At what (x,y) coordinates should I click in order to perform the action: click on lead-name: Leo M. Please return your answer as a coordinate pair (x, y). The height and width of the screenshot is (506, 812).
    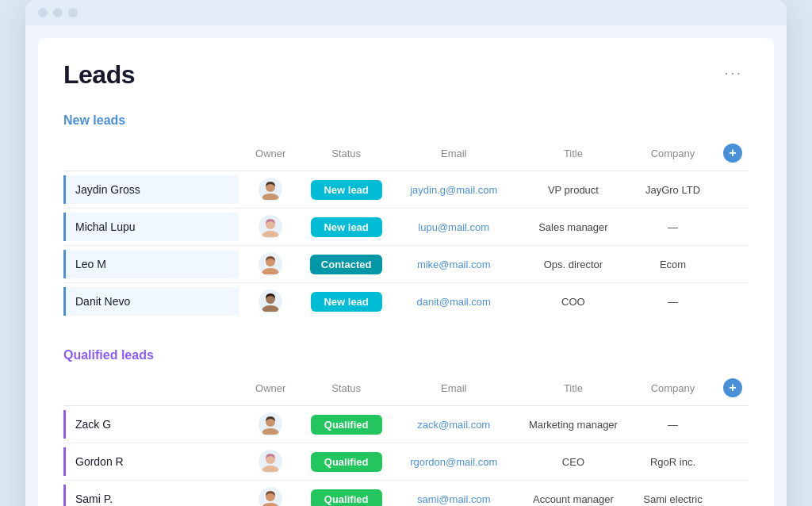
    Looking at the image, I should click on (90, 264).